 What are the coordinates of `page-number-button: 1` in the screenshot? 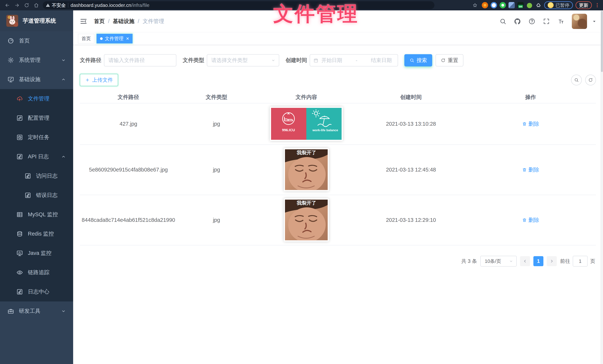 It's located at (538, 261).